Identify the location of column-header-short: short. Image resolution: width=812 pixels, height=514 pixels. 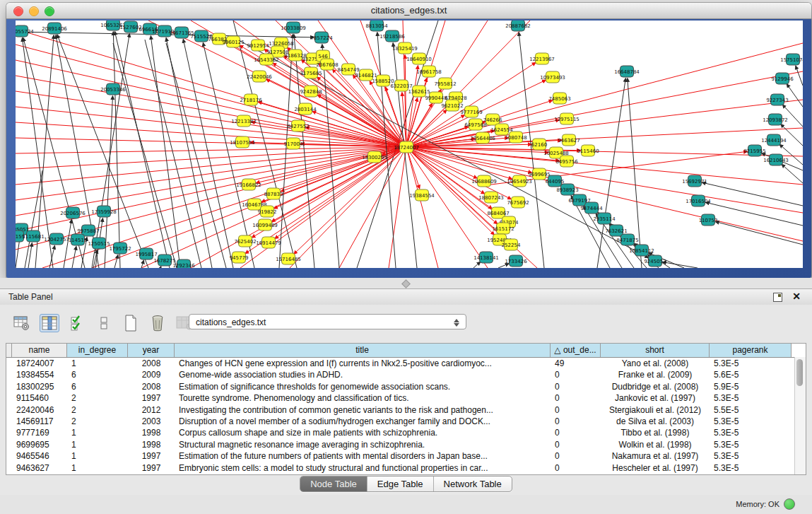
(655, 351).